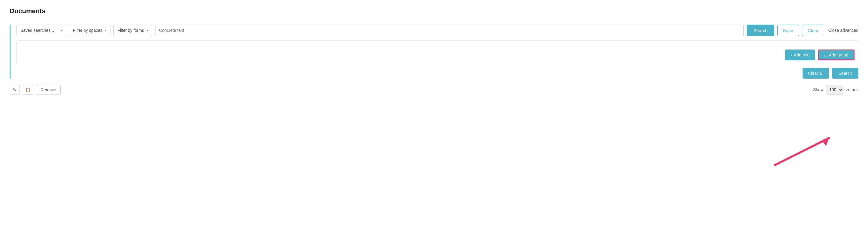 The height and width of the screenshot is (225, 868). Describe the element at coordinates (28, 90) in the screenshot. I see `clipboard-icon: 📋` at that location.